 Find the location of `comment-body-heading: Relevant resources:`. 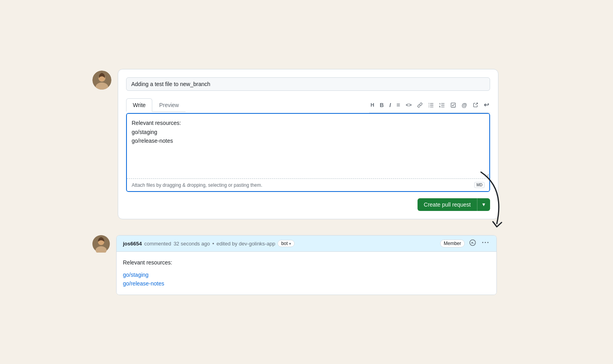

comment-body-heading: Relevant resources: is located at coordinates (306, 262).